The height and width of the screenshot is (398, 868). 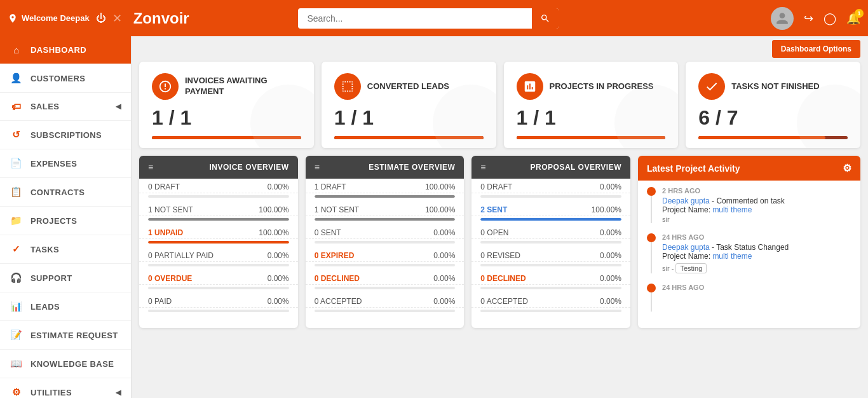 I want to click on avatar, so click(x=782, y=18).